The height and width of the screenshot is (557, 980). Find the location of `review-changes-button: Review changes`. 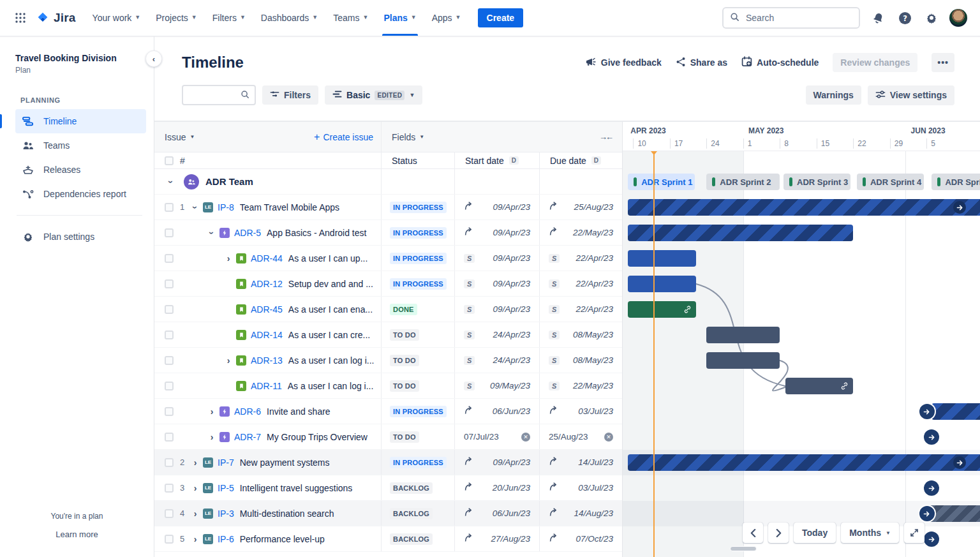

review-changes-button: Review changes is located at coordinates (875, 63).